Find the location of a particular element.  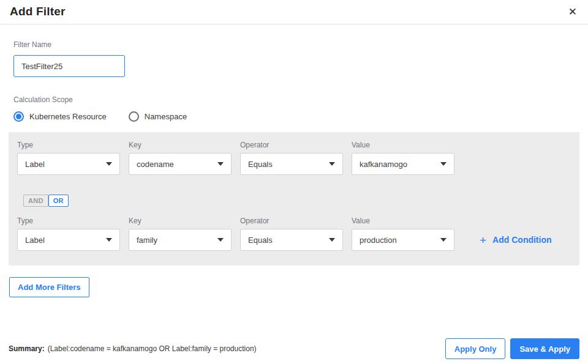

logic-toggle: AND OR is located at coordinates (297, 201).